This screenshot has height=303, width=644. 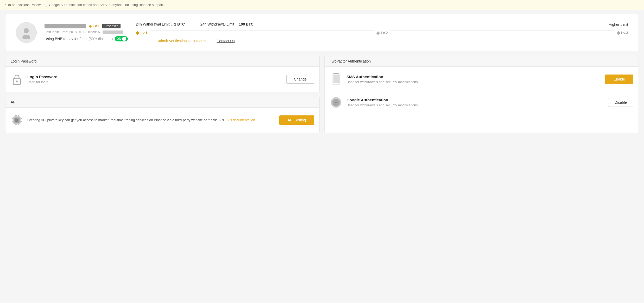 What do you see at coordinates (162, 74) in the screenshot?
I see `login-password-section: Login Password L` at bounding box center [162, 74].